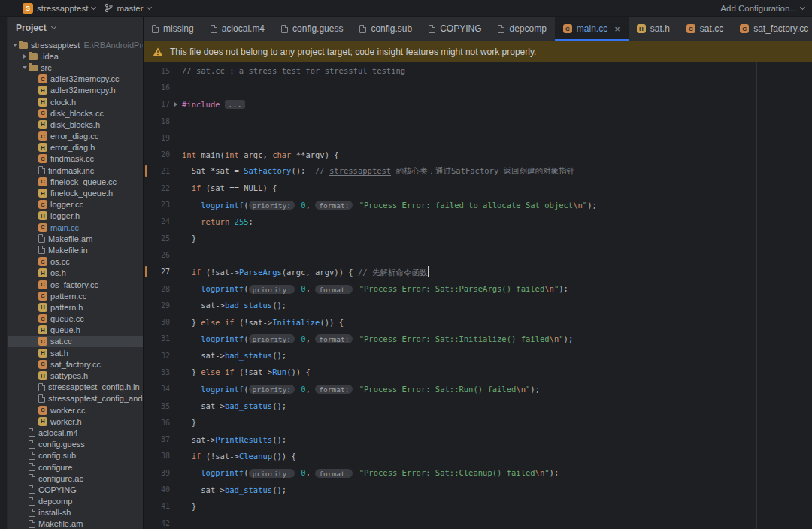 The height and width of the screenshot is (529, 812). I want to click on tree-item-findmask.cc: Cfindmask.cc, so click(75, 159).